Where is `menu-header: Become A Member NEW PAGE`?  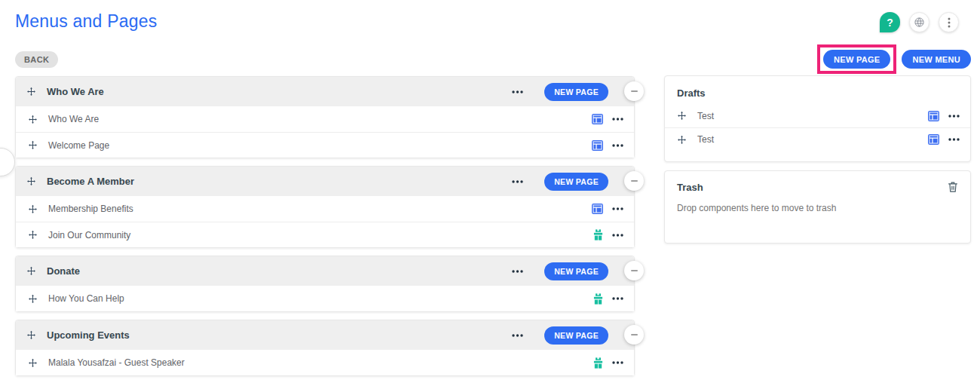 menu-header: Become A Member NEW PAGE is located at coordinates (325, 181).